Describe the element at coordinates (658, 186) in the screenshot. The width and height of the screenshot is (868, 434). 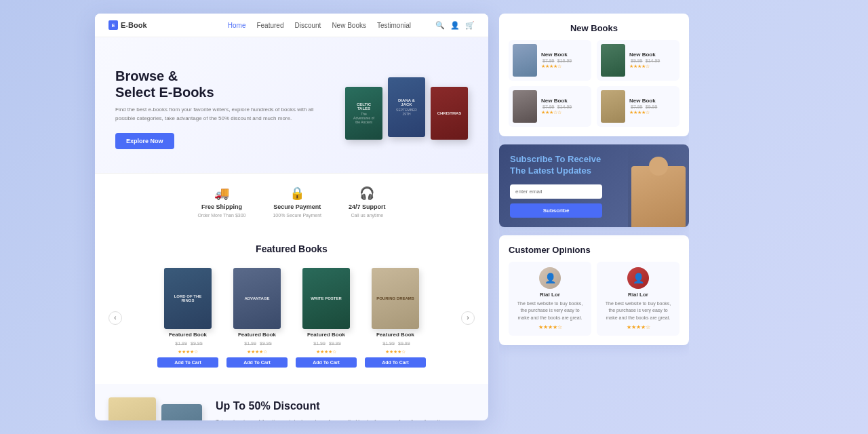
I see `subscribe-person-image` at that location.